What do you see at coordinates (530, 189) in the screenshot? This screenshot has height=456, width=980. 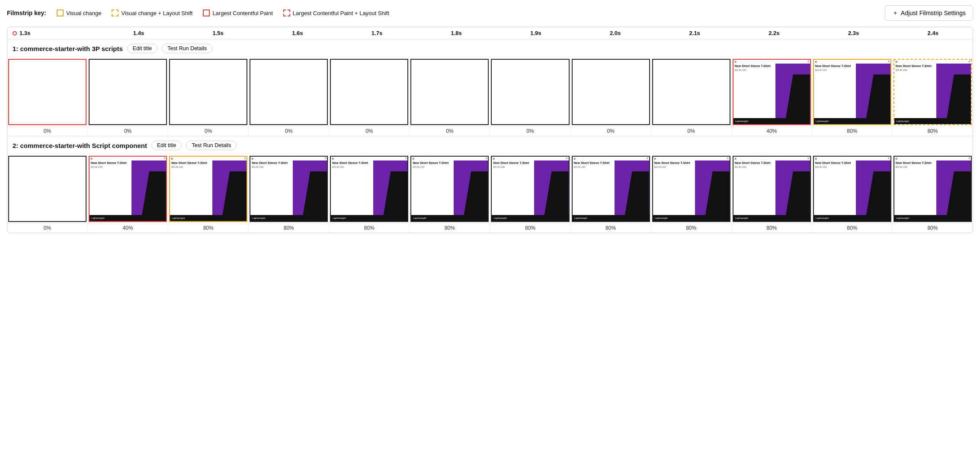 I see `frame-box-2-6: ⚙ ≡ New Short Sleeve T-Shirt $25.99 USD …` at bounding box center [530, 189].